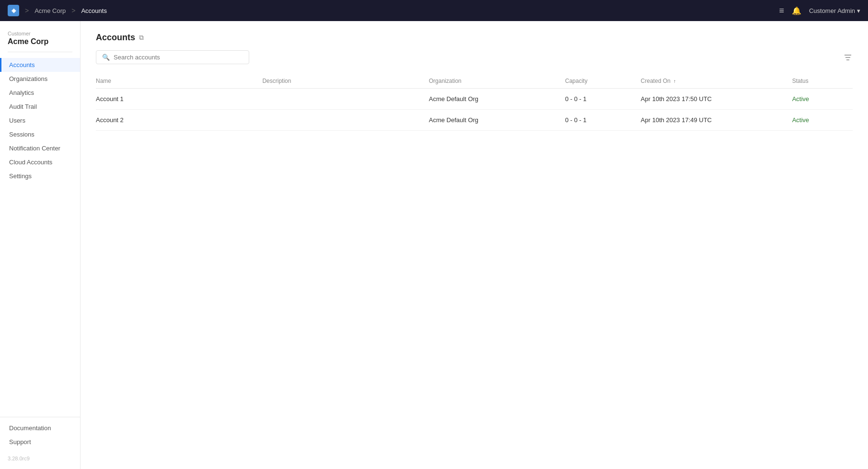 The width and height of the screenshot is (868, 469). I want to click on cell-organization-1: Acme Default Org, so click(497, 99).